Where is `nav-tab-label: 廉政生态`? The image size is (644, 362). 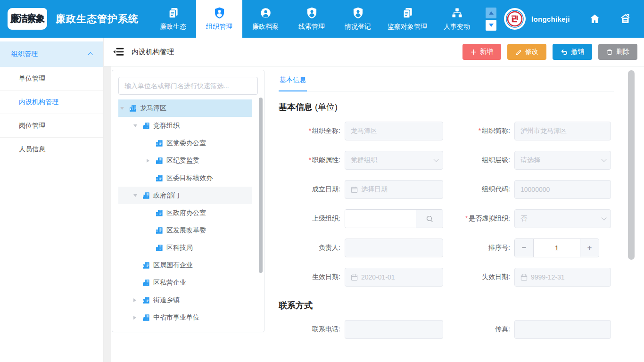 nav-tab-label: 廉政生态 is located at coordinates (173, 27).